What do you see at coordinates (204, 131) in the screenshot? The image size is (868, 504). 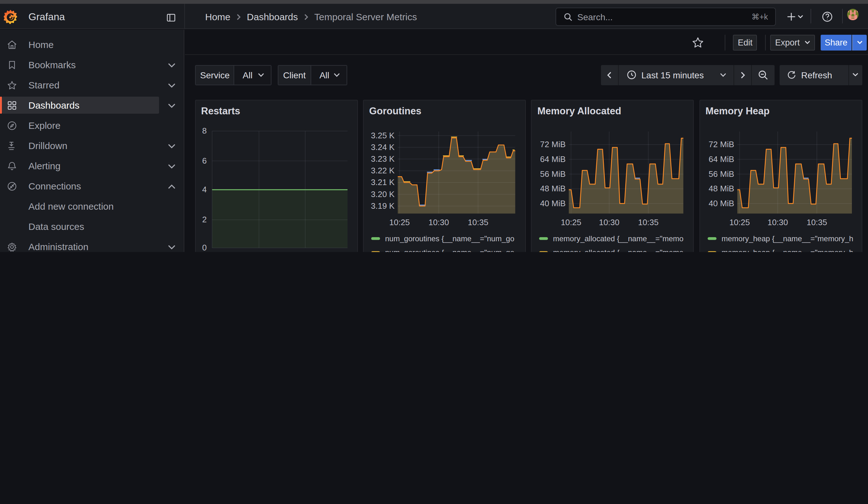 I see `svg-text: 8` at bounding box center [204, 131].